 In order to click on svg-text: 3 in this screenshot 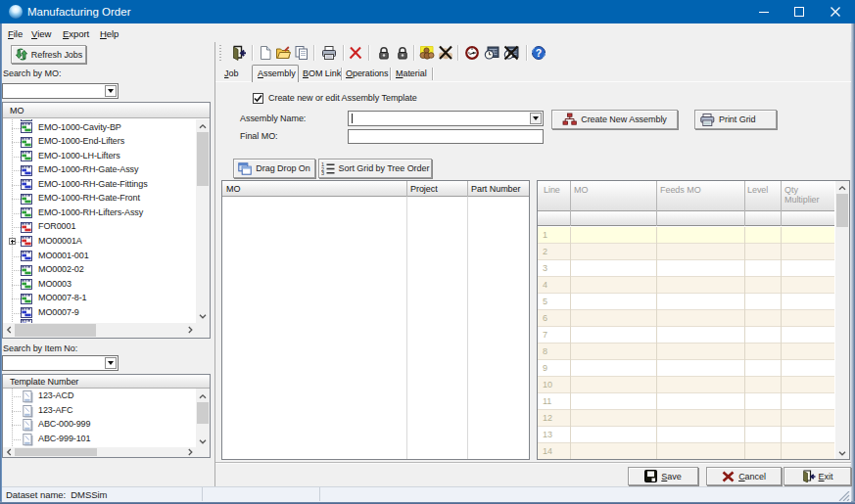, I will do `click(323, 172)`.